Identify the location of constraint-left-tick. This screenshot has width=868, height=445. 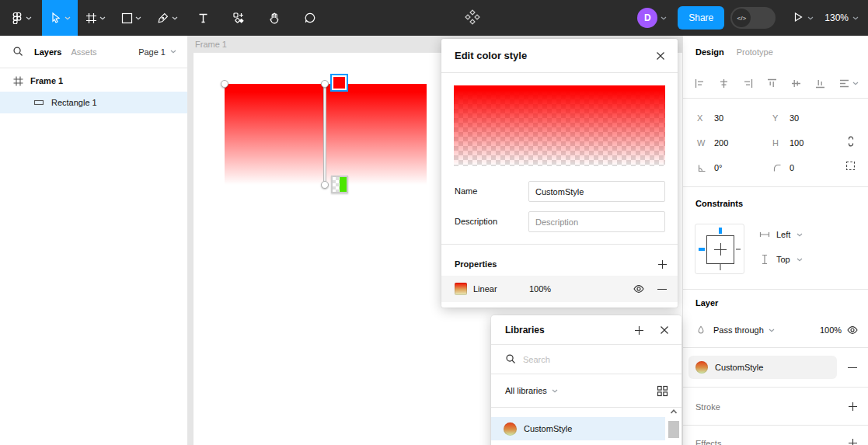
(702, 249).